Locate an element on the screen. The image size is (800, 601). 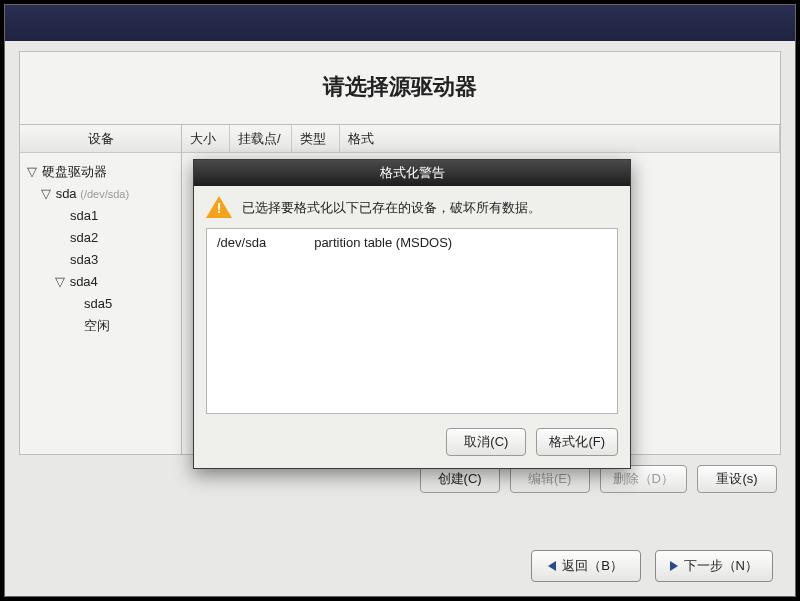
create-button: 创建(C) is located at coordinates (460, 479).